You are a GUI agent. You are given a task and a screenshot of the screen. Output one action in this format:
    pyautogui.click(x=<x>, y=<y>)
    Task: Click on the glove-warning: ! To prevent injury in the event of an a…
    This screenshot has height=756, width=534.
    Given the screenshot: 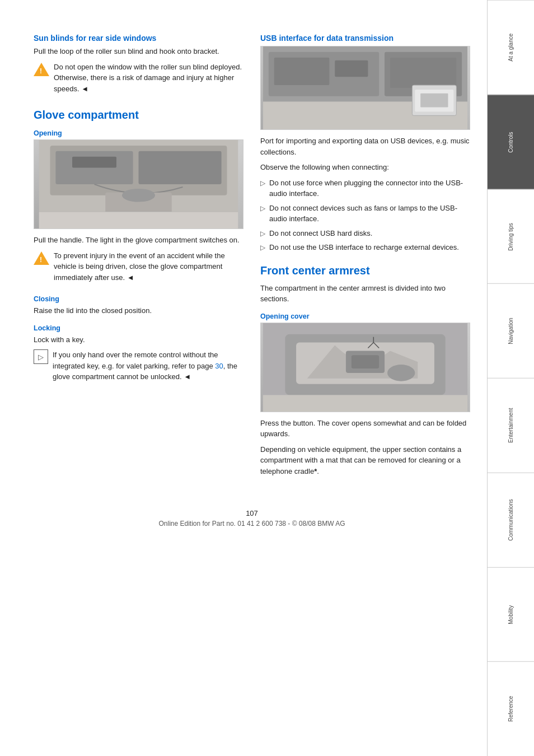 What is the action you would take?
    pyautogui.click(x=139, y=269)
    